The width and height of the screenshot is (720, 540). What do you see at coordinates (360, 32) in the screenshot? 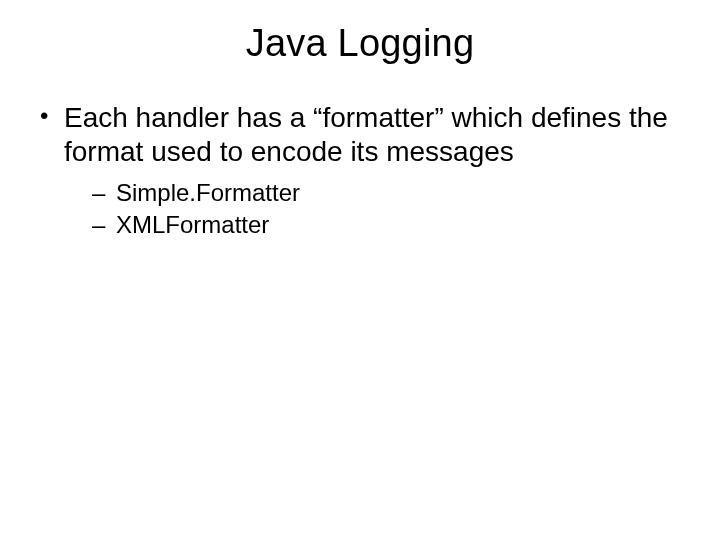
I see `slide-title: Java Logging` at bounding box center [360, 32].